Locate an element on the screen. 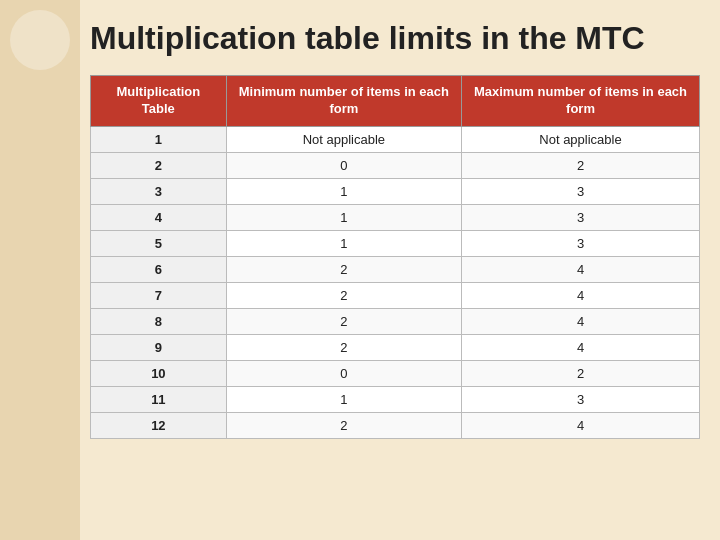  table-row: 1Not applicableNot applicable is located at coordinates (396, 139).